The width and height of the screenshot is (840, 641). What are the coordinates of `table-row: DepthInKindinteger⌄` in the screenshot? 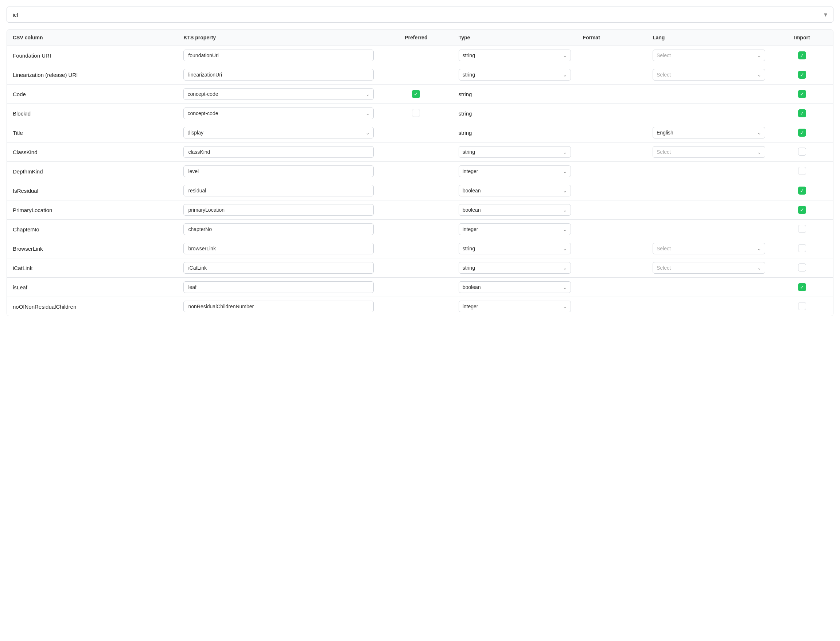 It's located at (420, 172).